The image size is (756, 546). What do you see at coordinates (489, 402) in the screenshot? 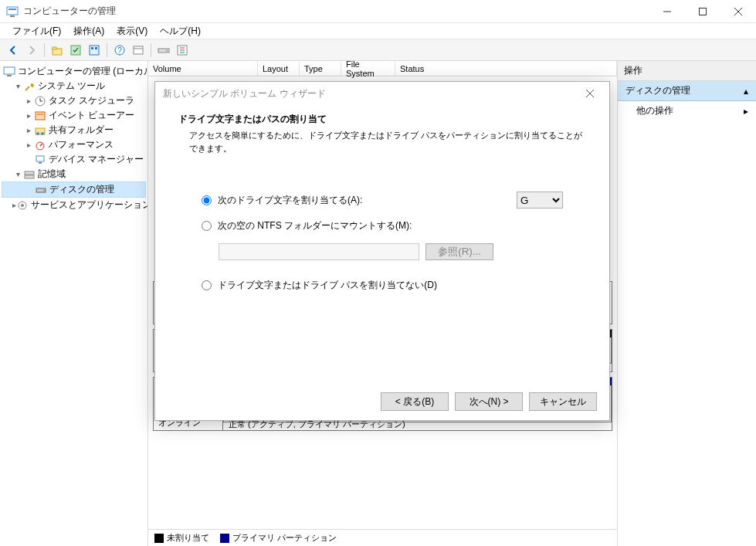
I see `next-button: 次へ(N) >` at bounding box center [489, 402].